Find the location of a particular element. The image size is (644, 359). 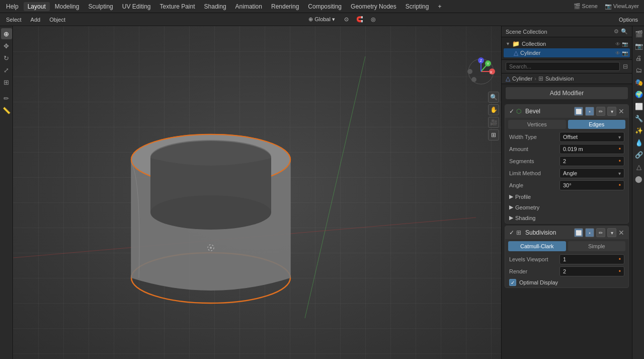

profile-arrow: ▶ is located at coordinates (511, 196).